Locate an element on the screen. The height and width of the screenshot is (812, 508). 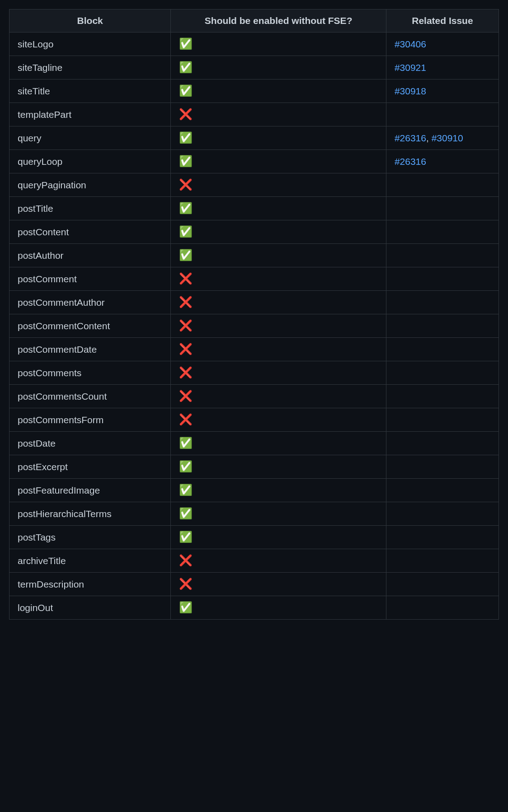
issue-link: #30406 is located at coordinates (410, 44).